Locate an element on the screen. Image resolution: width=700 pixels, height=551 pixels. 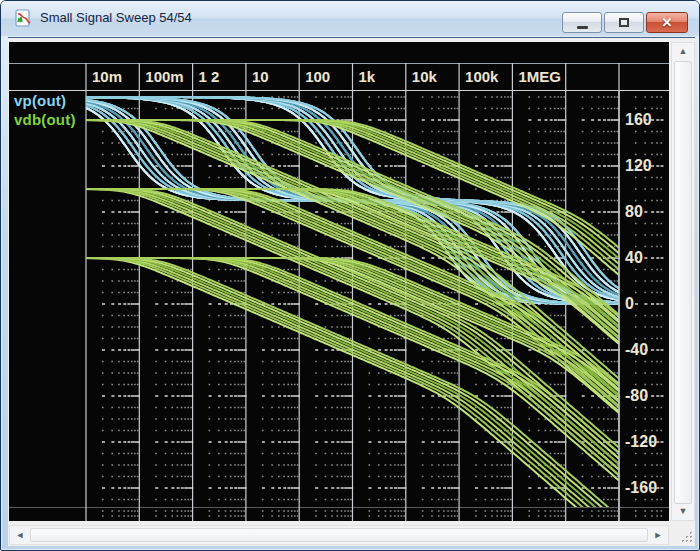
freq-tick-label: 10m is located at coordinates (107, 77).